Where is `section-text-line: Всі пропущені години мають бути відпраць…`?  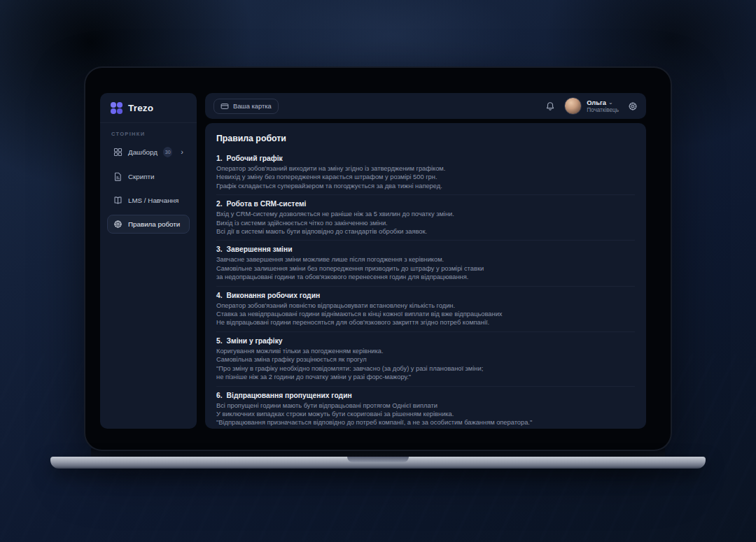
section-text-line: Всі пропущені години мають бути відпраць… is located at coordinates (426, 406).